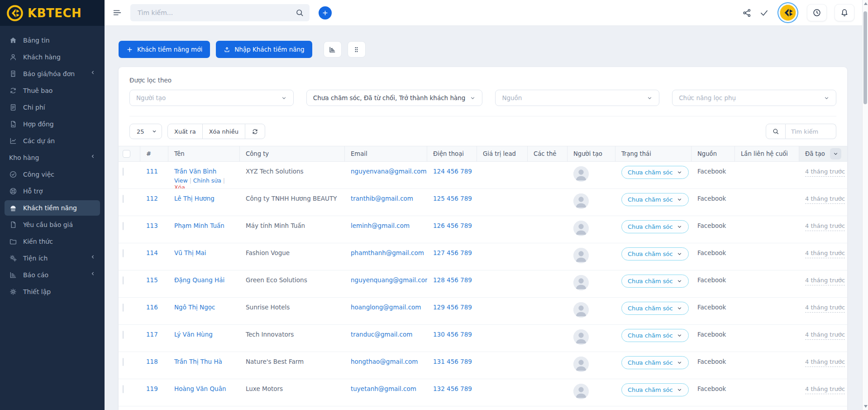 Image resolution: width=868 pixels, height=410 pixels. What do you see at coordinates (384, 362) in the screenshot?
I see `lead-email-link: hongthao@gmail.com` at bounding box center [384, 362].